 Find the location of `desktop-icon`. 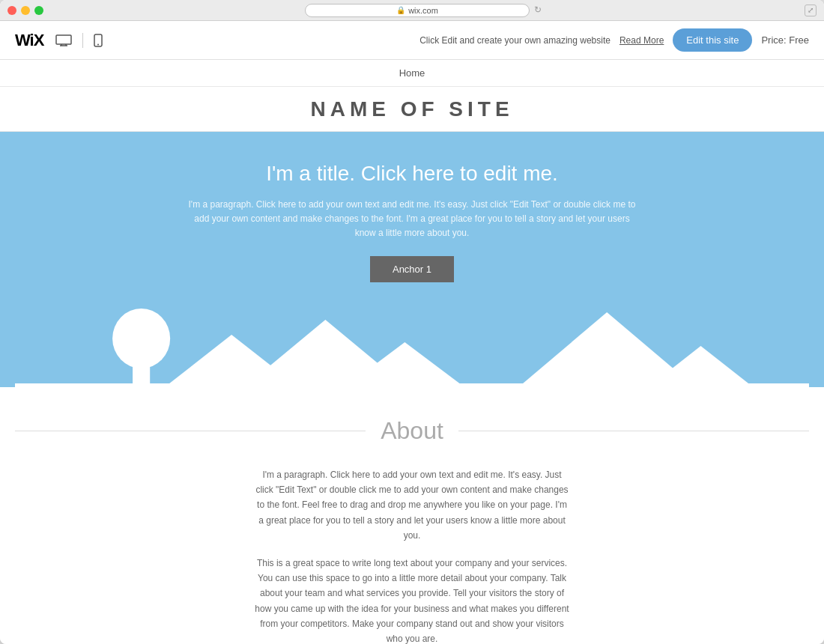

desktop-icon is located at coordinates (64, 40).